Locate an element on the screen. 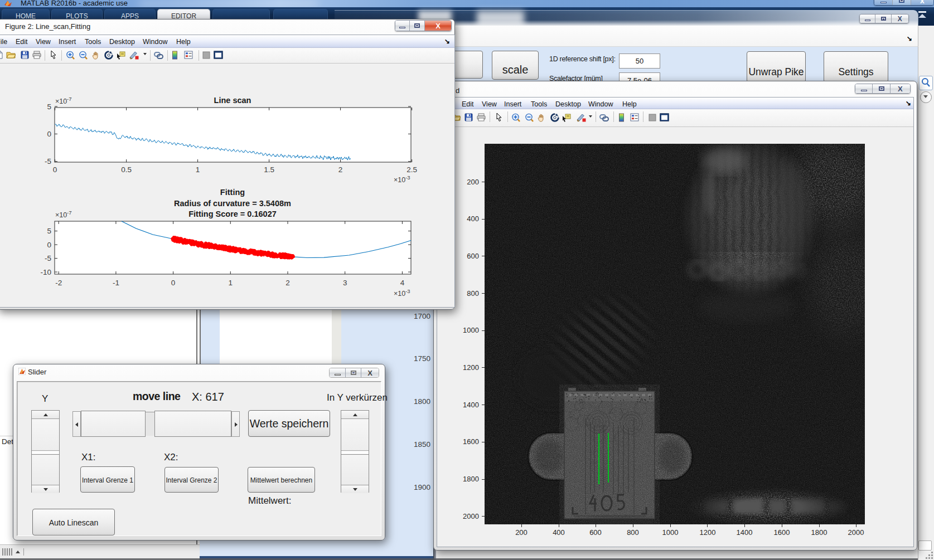 The width and height of the screenshot is (934, 560). svg-text: 4 is located at coordinates (403, 283).